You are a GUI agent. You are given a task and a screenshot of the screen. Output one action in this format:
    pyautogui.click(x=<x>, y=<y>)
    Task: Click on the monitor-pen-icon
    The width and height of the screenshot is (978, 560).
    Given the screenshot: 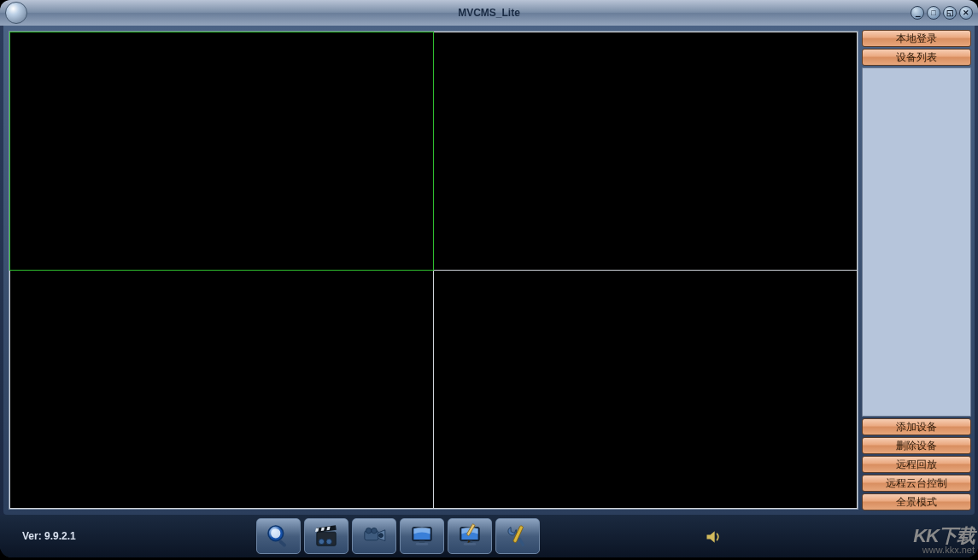 What is the action you would take?
    pyautogui.click(x=470, y=536)
    